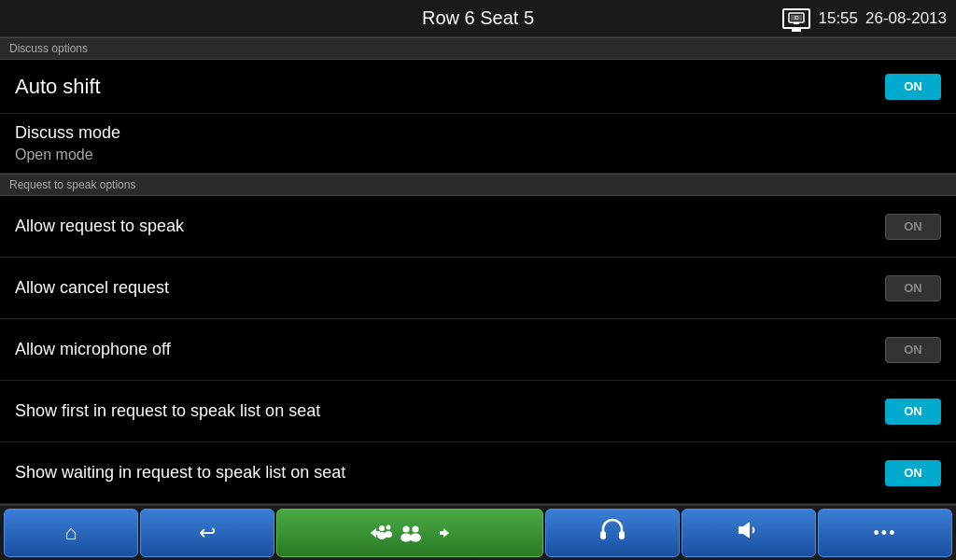  I want to click on request-to-speak-header: Request to speak options, so click(478, 185).